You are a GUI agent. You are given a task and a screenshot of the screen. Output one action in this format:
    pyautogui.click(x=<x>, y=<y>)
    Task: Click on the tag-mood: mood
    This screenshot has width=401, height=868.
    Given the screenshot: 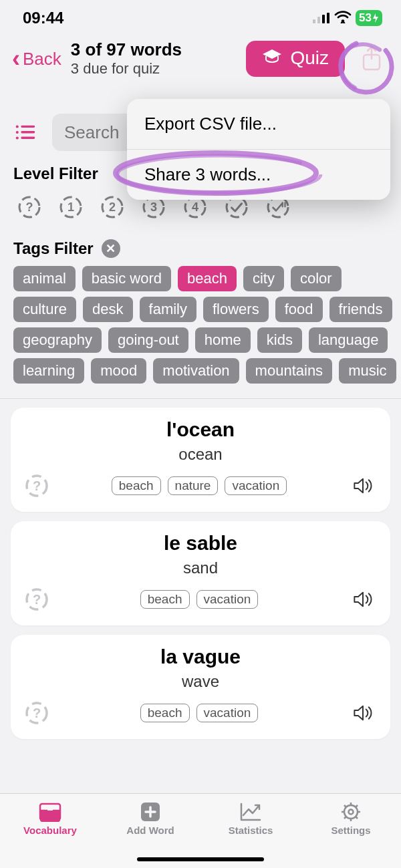 What is the action you would take?
    pyautogui.click(x=119, y=371)
    